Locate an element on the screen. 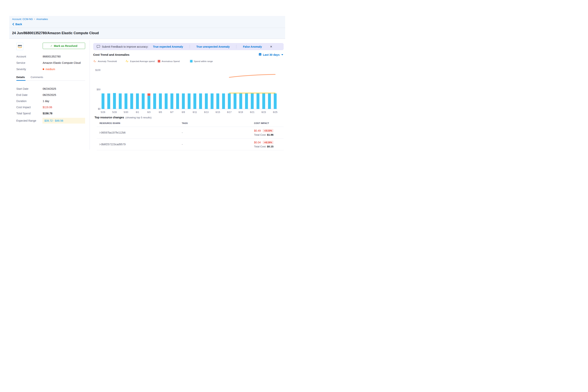  cost-impact-row: Cost Impact $119.06 is located at coordinates (51, 107).